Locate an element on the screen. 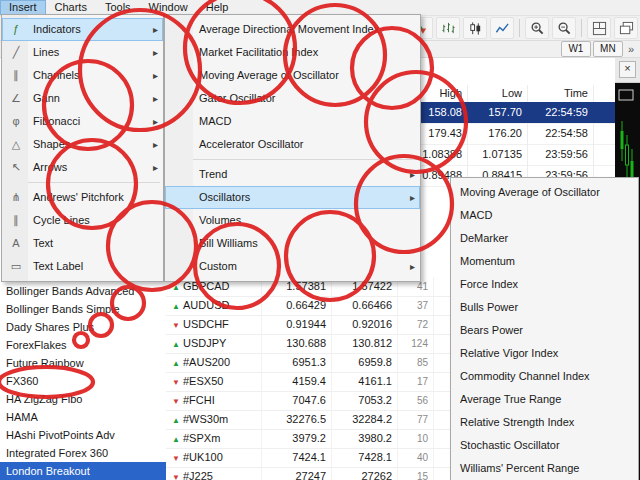 The height and width of the screenshot is (480, 640). ask-value: 7428.1 is located at coordinates (365, 458).